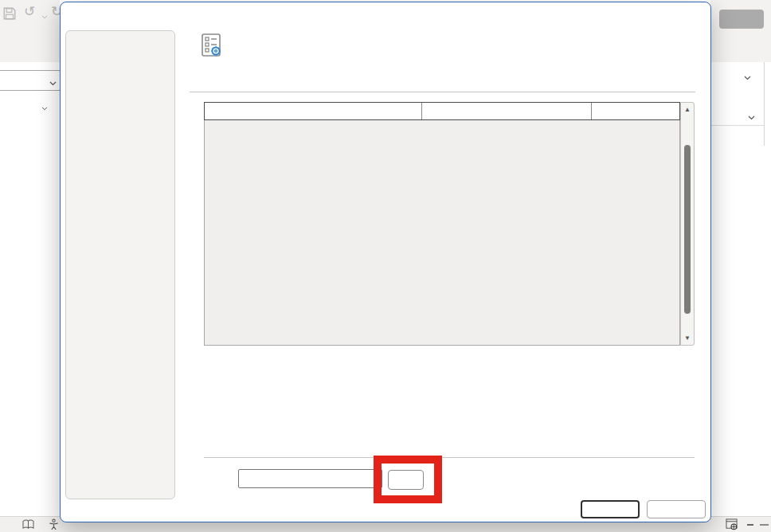  Describe the element at coordinates (750, 525) in the screenshot. I see `zoom-out-button` at that location.